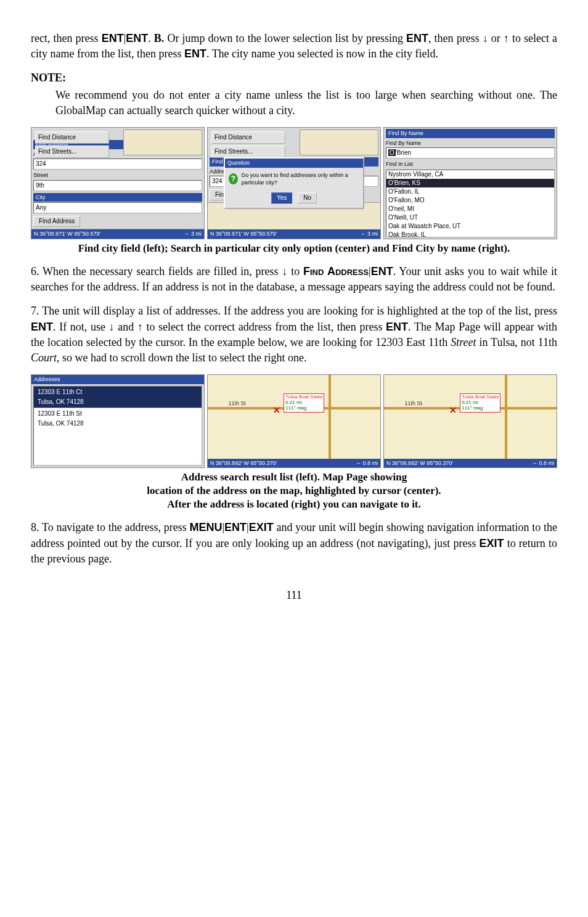 The height and width of the screenshot is (917, 588). I want to click on street-label: 11th St, so click(238, 403).